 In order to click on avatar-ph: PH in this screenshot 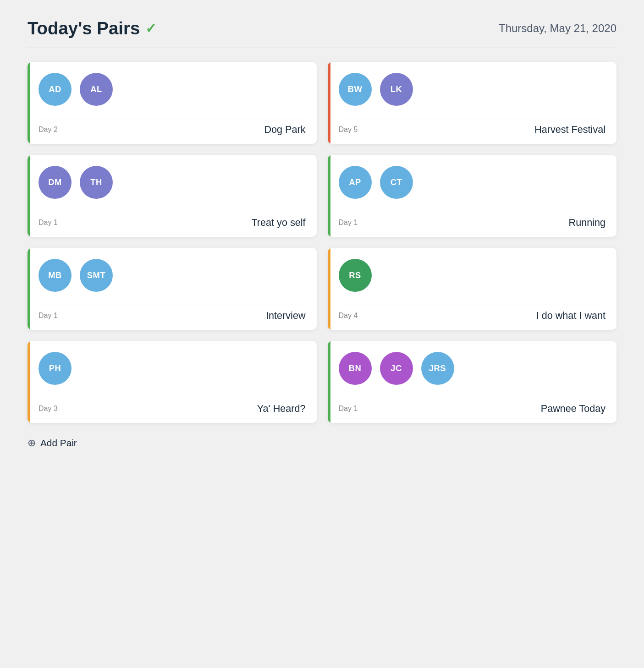, I will do `click(55, 368)`.